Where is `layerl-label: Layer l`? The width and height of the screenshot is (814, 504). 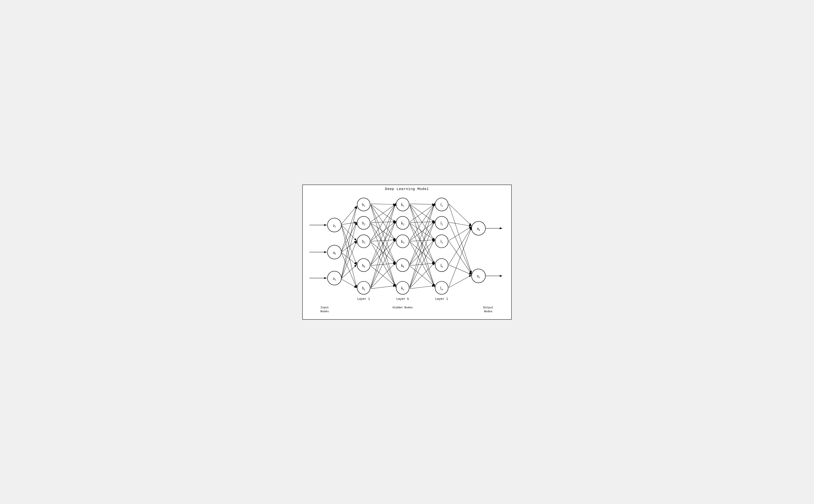 layerl-label: Layer l is located at coordinates (442, 299).